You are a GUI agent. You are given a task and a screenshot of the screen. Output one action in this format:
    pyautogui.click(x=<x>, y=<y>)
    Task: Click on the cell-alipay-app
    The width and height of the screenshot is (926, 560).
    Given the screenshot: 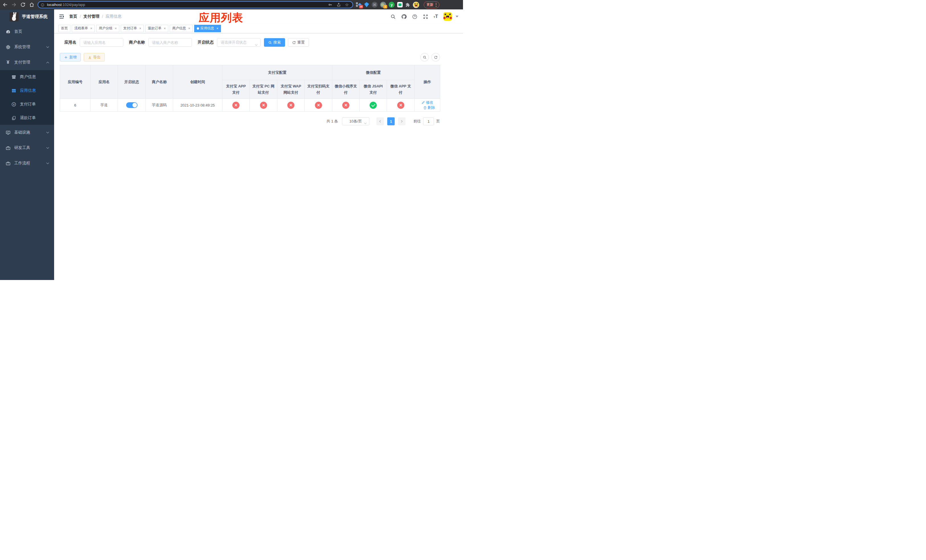 What is the action you would take?
    pyautogui.click(x=236, y=105)
    